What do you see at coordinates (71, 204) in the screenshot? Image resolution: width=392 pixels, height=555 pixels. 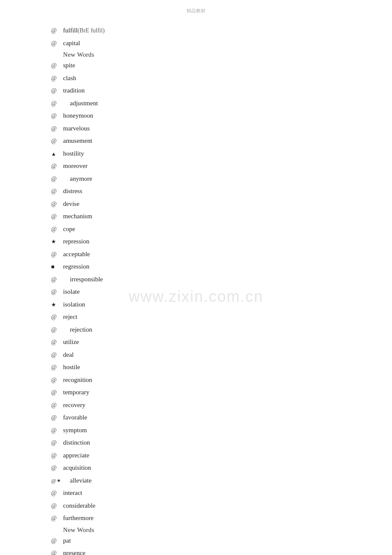 I see `word-text: devise` at bounding box center [71, 204].